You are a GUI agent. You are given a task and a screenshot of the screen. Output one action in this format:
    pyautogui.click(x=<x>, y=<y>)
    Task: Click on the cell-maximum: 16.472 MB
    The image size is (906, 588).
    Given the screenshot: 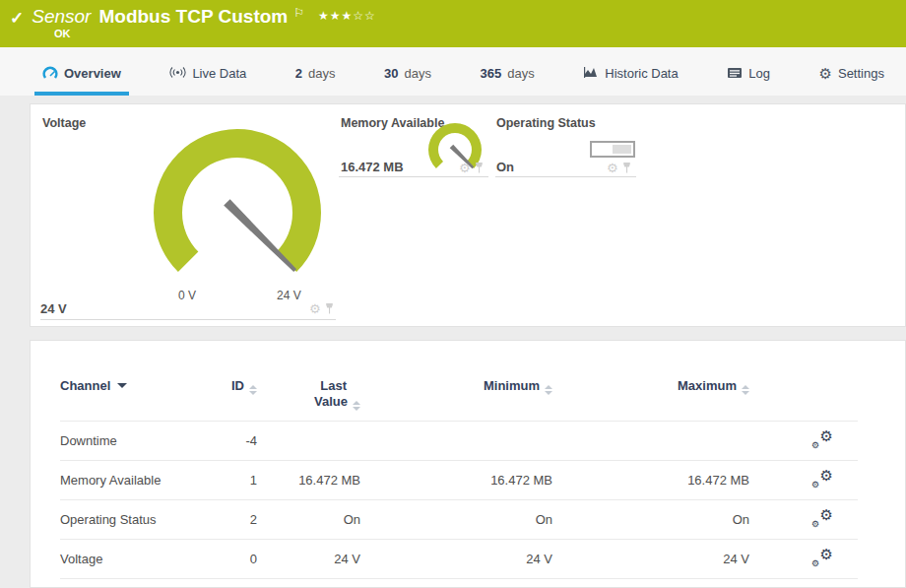 What is the action you would take?
    pyautogui.click(x=651, y=480)
    